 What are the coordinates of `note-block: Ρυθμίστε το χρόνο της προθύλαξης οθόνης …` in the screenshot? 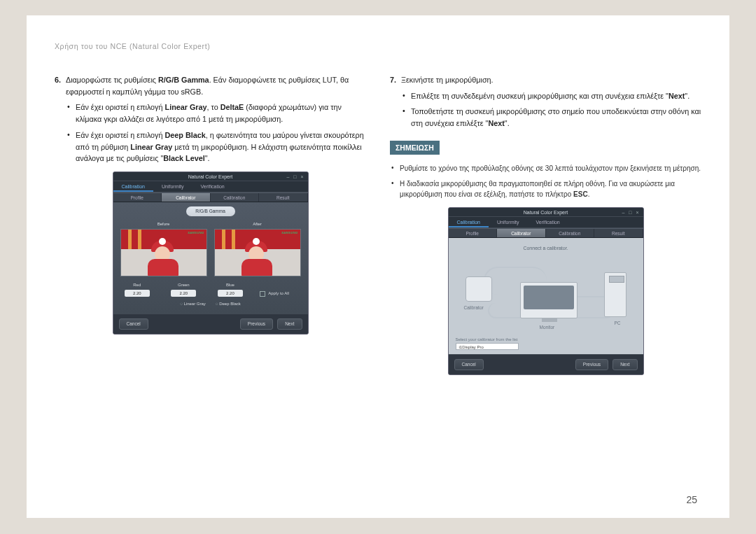 It's located at (546, 182).